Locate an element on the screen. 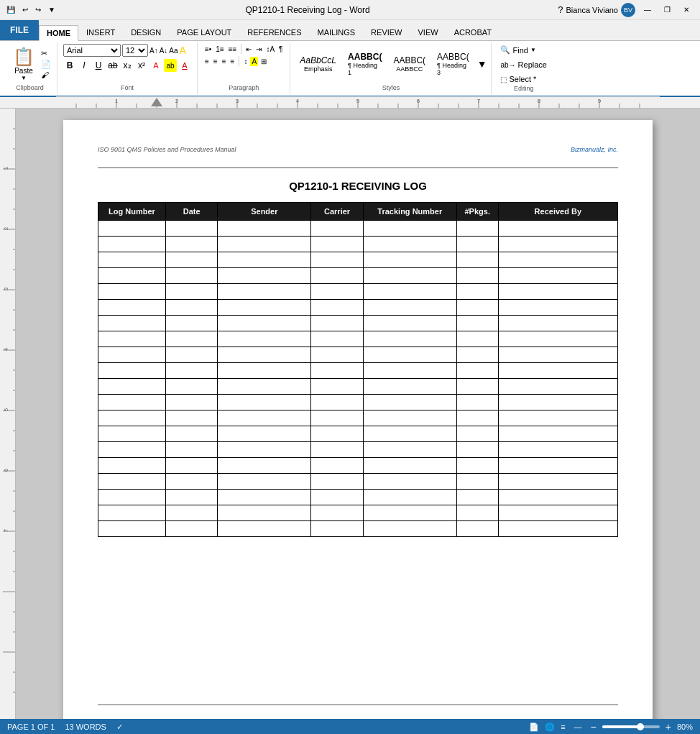 The image size is (700, 734). redo-icon: ↪ is located at coordinates (38, 10).